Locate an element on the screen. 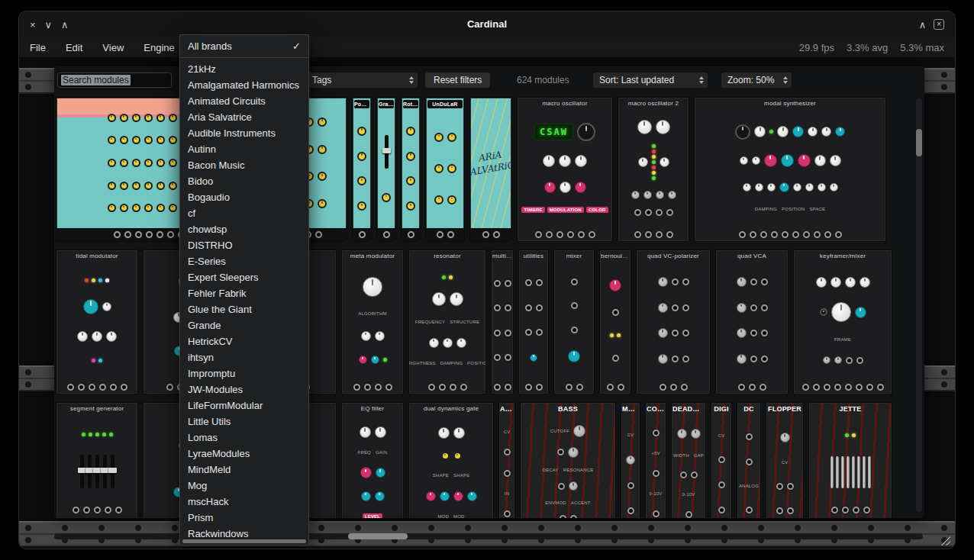  brand-item-mschack: mscHack is located at coordinates (244, 502).